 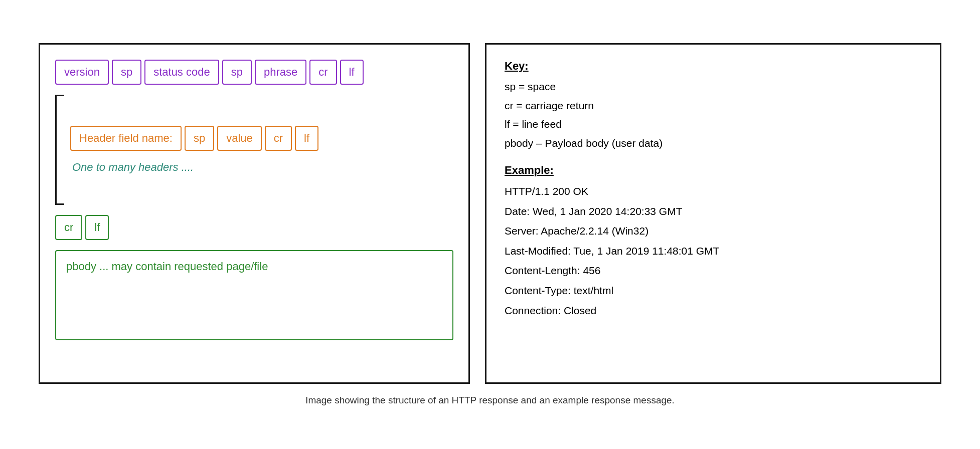 I want to click on sp-box-2: sp, so click(x=237, y=72).